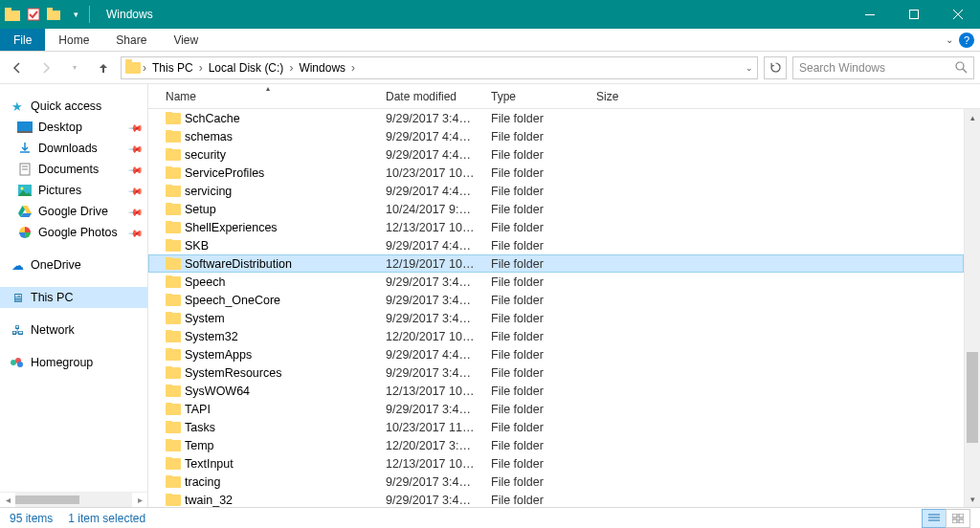 The image size is (980, 528). What do you see at coordinates (46, 68) in the screenshot?
I see `forward-button` at bounding box center [46, 68].